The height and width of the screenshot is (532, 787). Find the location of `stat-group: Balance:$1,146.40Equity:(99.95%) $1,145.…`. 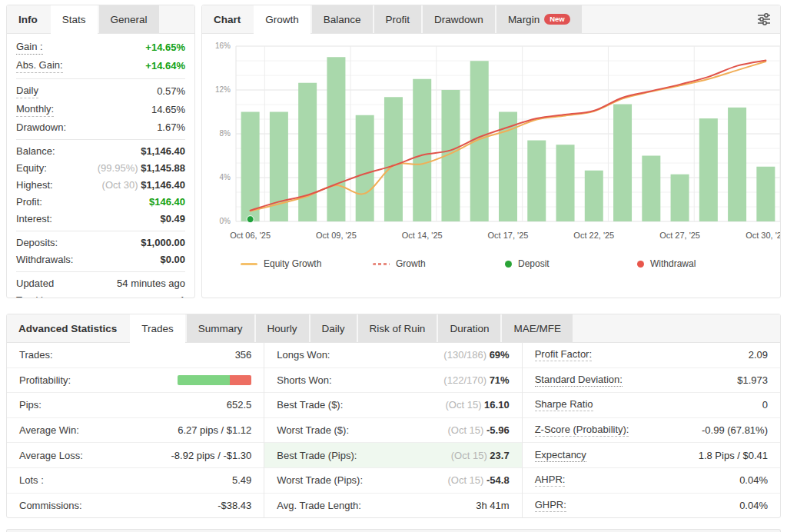

stat-group: Balance:$1,146.40Equity:(99.95%) $1,145.… is located at coordinates (101, 186).